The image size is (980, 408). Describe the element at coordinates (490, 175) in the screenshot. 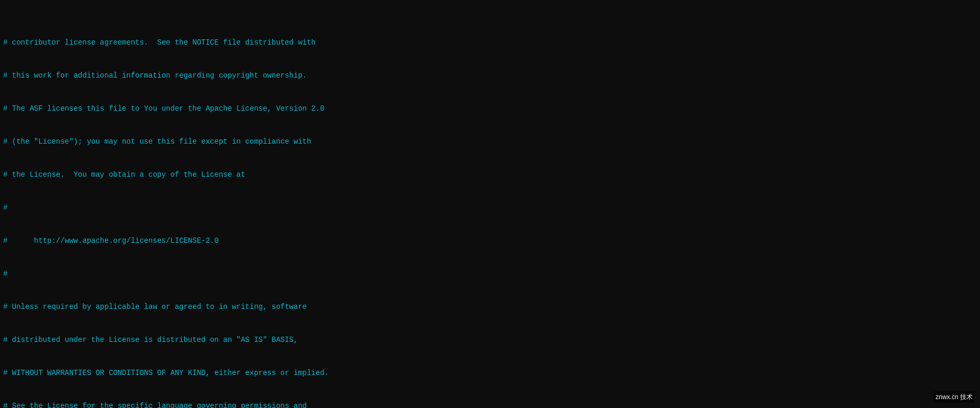

I see `line-5: # the License. You may obtain a copy of …` at that location.